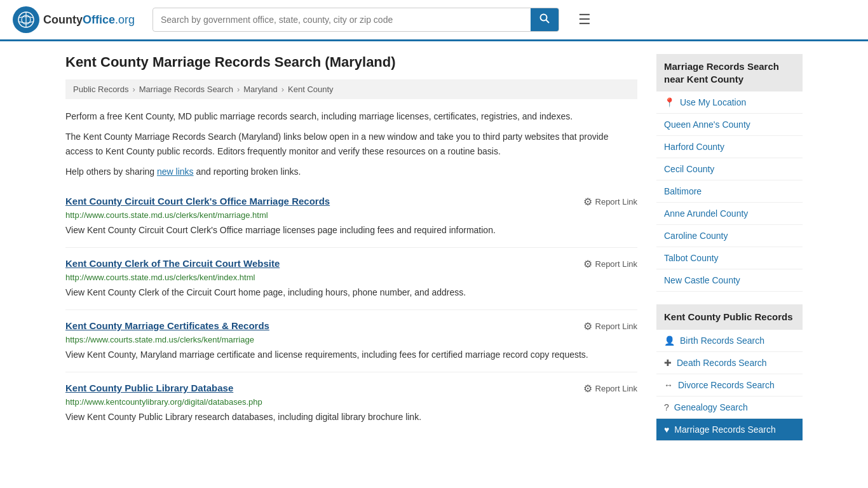 The width and height of the screenshot is (868, 488). What do you see at coordinates (691, 258) in the screenshot?
I see `nearby-label-7: Talbot County` at bounding box center [691, 258].